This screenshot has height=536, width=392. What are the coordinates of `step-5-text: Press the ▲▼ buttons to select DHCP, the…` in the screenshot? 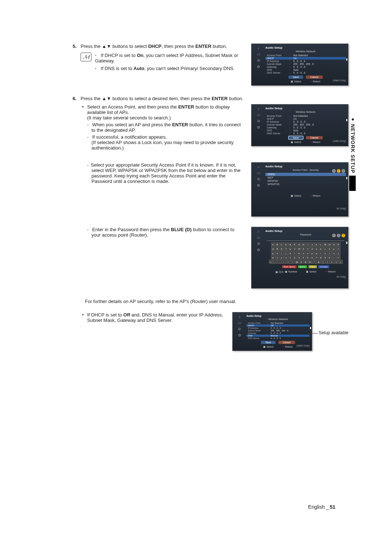 It's located at (163, 46).